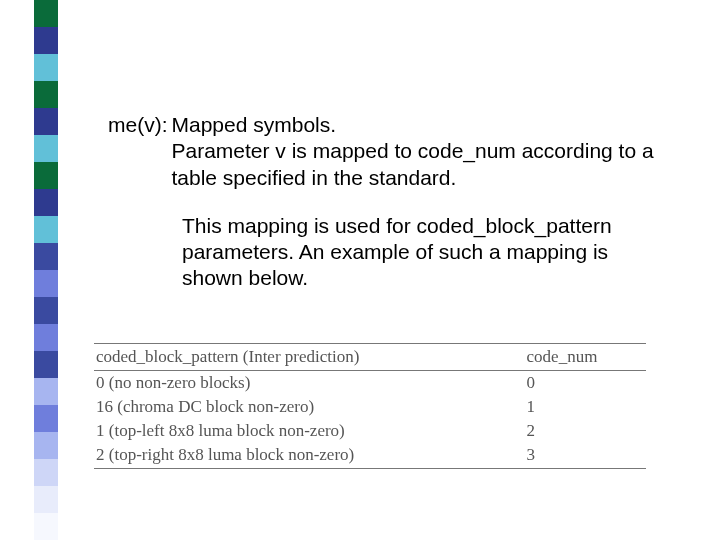 This screenshot has height=540, width=720. I want to click on decorative-stripe, so click(46, 270).